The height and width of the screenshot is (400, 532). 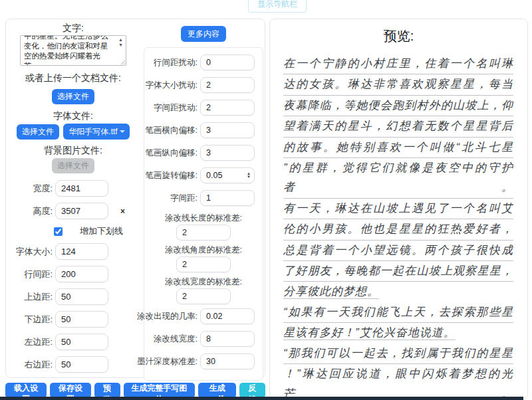 I want to click on feedback-button: 反馈, so click(x=253, y=391).